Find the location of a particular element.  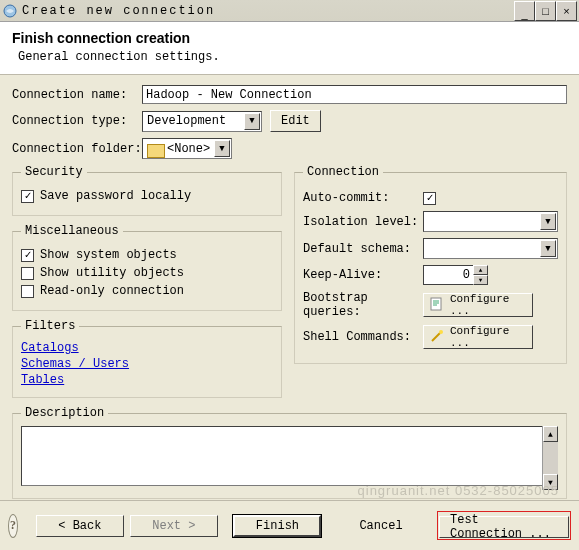

page-title: Finish connection creation is located at coordinates (290, 38).